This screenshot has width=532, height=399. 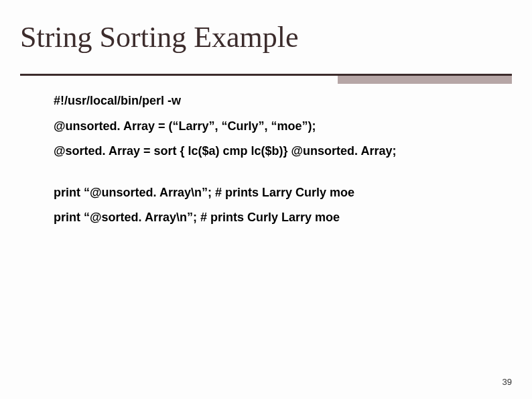 I want to click on code-line-1: #!/usr/local/bin/perl -w, so click(x=281, y=101).